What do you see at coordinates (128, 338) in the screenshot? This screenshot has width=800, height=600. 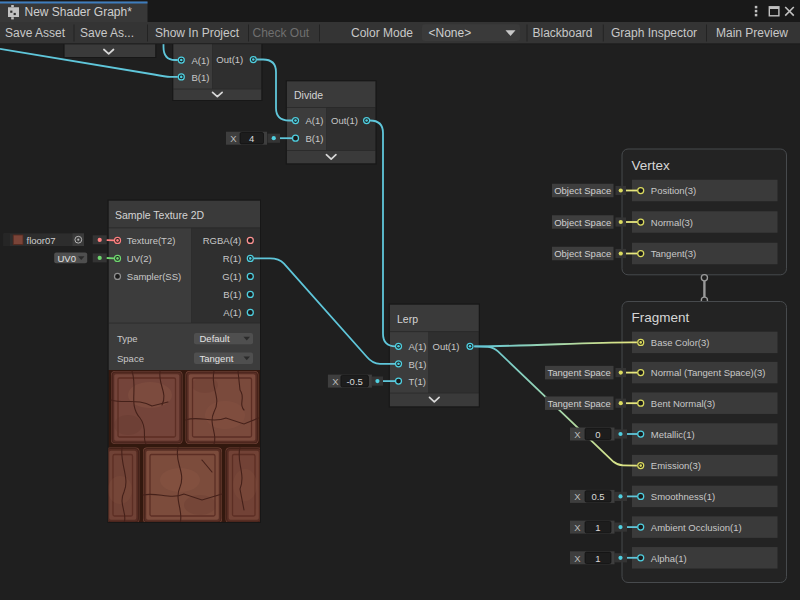 I see `svg-text: Type` at bounding box center [128, 338].